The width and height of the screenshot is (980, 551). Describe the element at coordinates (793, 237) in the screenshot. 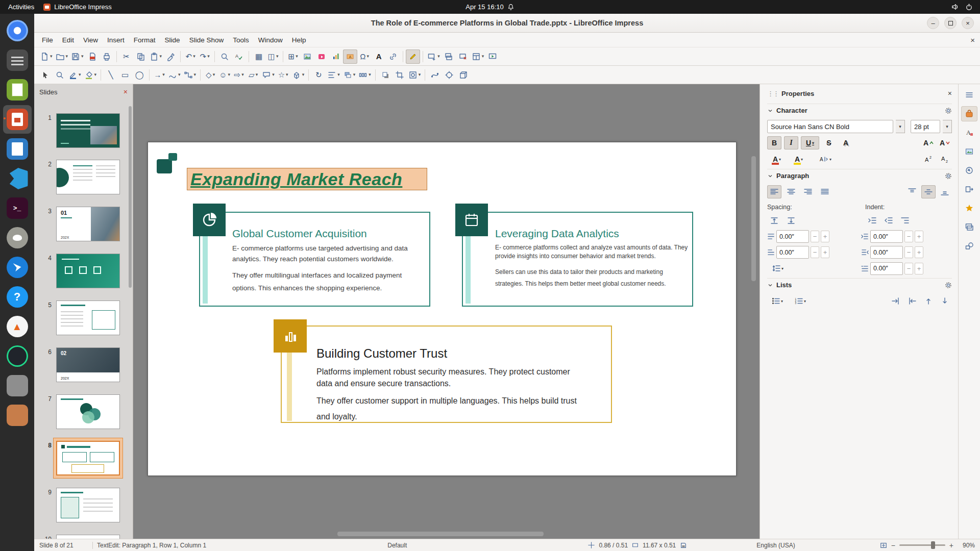

I see `spacing-above-input` at that location.